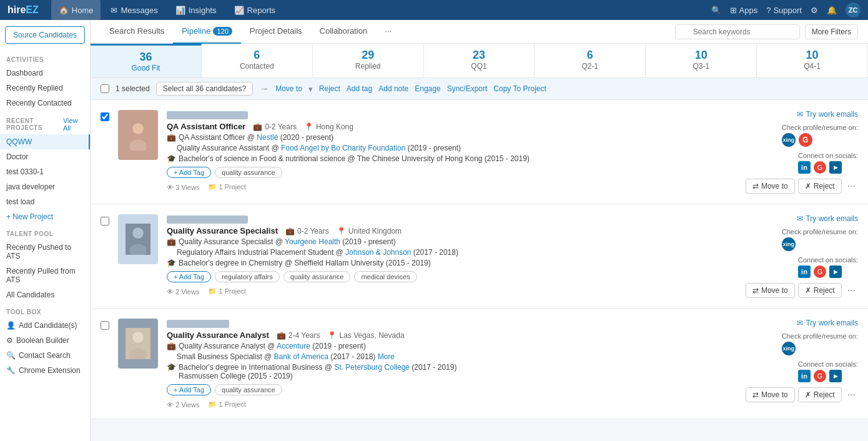 The height and width of the screenshot is (441, 868). What do you see at coordinates (146, 61) in the screenshot?
I see `stage-good-fit: 36 Good Fit` at bounding box center [146, 61].